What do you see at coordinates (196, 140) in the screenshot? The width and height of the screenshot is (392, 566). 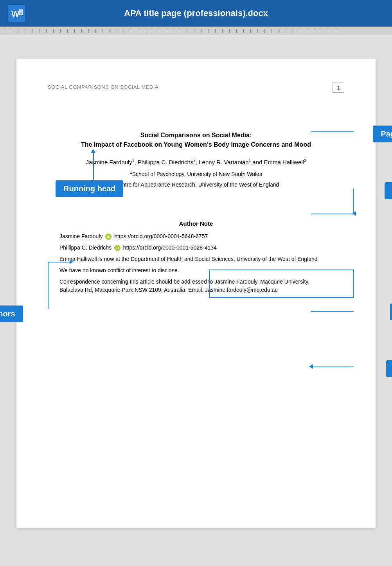 I see `paper-title-section: Social Comparisons on Social Media: The …` at bounding box center [196, 140].